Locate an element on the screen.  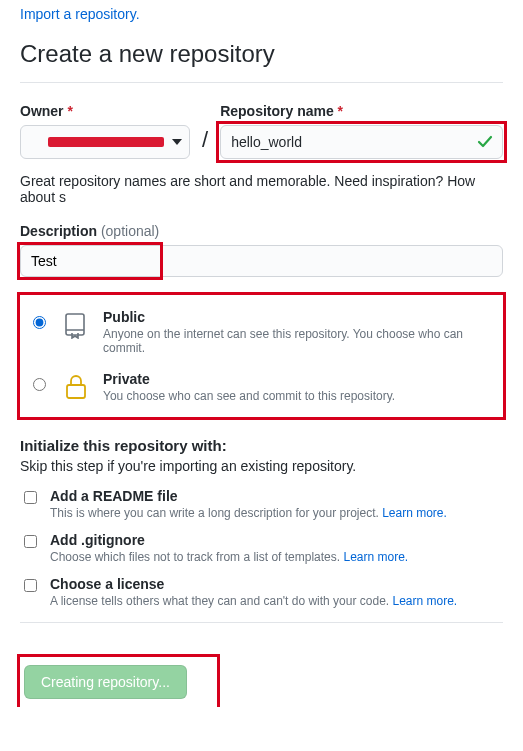
description-input is located at coordinates (262, 261).